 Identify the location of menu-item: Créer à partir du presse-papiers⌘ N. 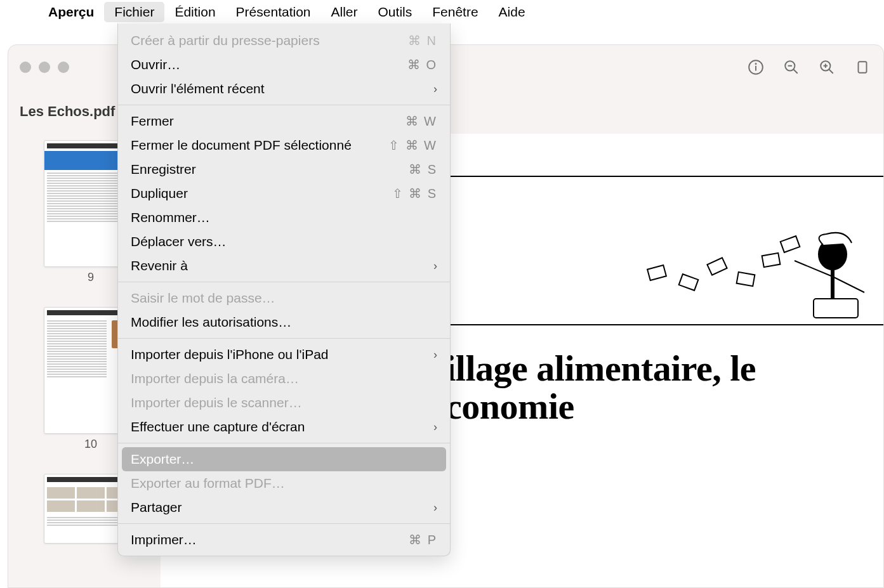
(284, 41).